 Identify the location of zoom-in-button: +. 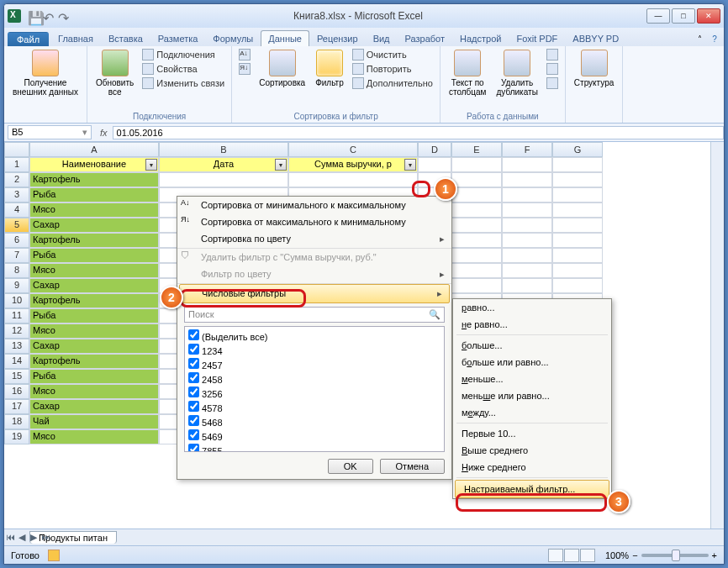
(715, 555).